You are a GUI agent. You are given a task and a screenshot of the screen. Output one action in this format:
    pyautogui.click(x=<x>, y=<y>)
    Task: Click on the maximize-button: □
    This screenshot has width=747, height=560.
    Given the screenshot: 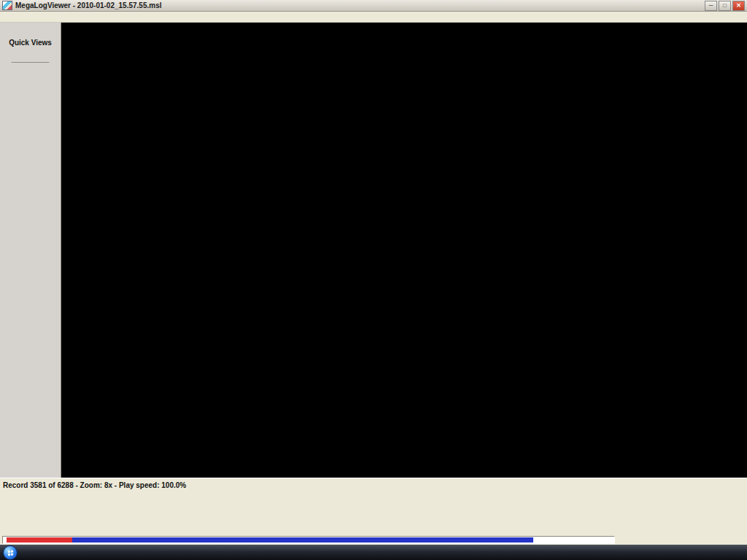 What is the action you would take?
    pyautogui.click(x=725, y=6)
    